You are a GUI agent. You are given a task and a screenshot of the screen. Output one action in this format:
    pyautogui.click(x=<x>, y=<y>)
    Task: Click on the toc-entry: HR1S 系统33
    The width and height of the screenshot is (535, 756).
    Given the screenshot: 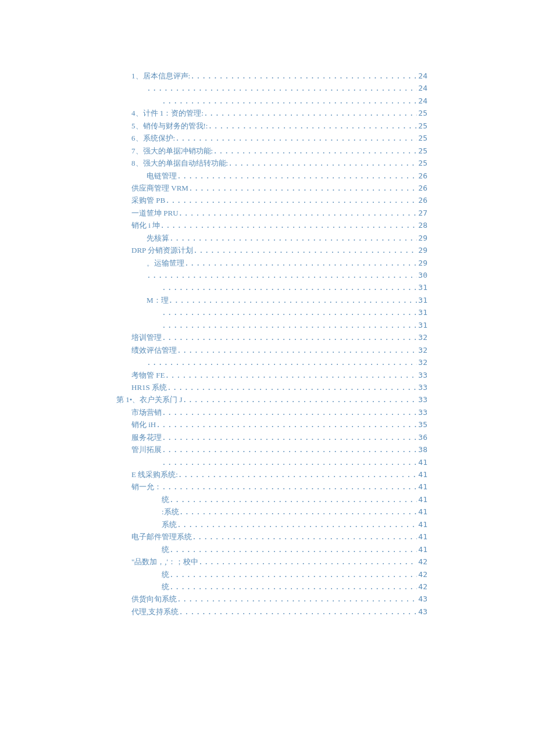 What is the action you would take?
    pyautogui.click(x=272, y=387)
    